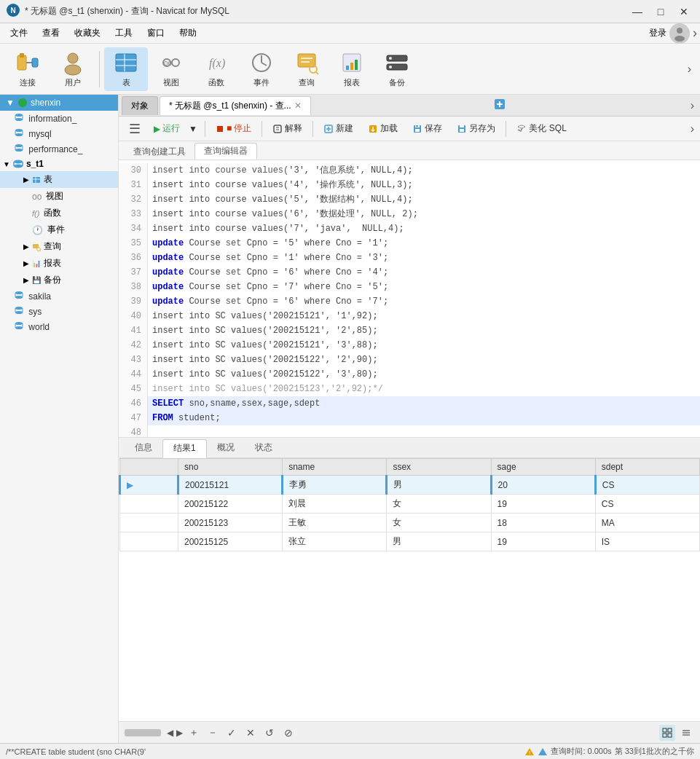 This screenshot has height=759, width=700. What do you see at coordinates (59, 280) in the screenshot?
I see `sidebar-subitem-backup: ▶ 💾 备份` at bounding box center [59, 280].